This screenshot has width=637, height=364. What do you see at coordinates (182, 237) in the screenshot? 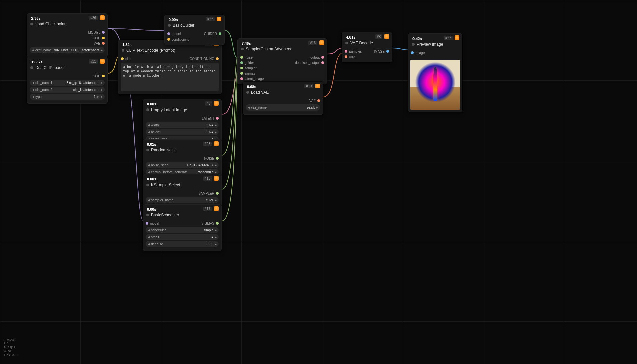
I see `widget-steps: ◀steps4▶` at bounding box center [182, 237].